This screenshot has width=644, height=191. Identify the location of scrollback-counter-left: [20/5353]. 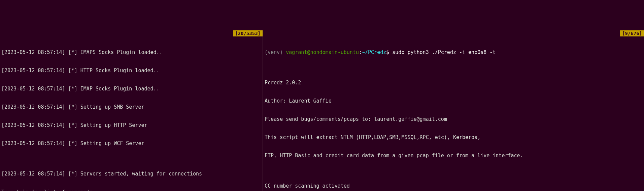
(248, 33).